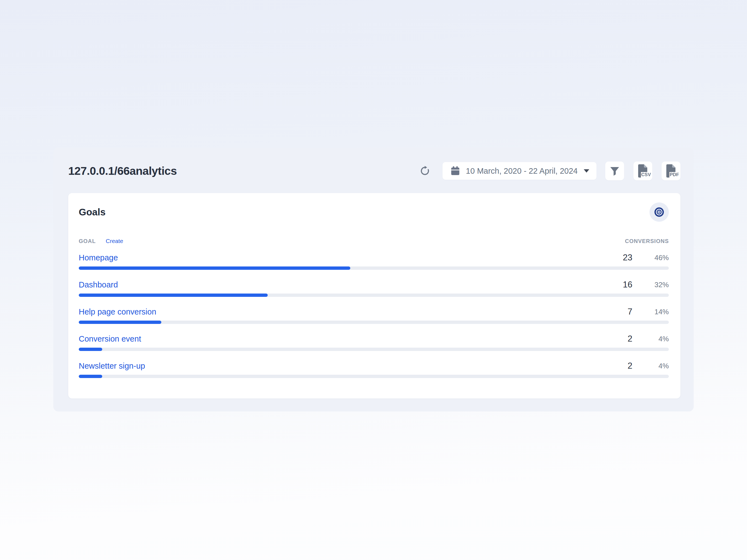 This screenshot has height=560, width=747. I want to click on header-controls: 10 March, 2020 - 22 April, 2024 CSV, so click(549, 171).